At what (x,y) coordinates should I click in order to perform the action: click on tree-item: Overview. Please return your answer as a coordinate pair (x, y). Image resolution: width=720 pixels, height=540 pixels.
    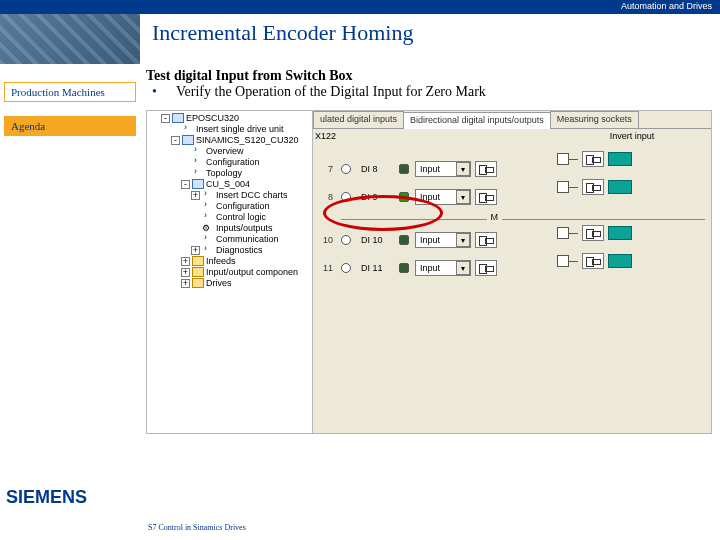
    Looking at the image, I should click on (230, 152).